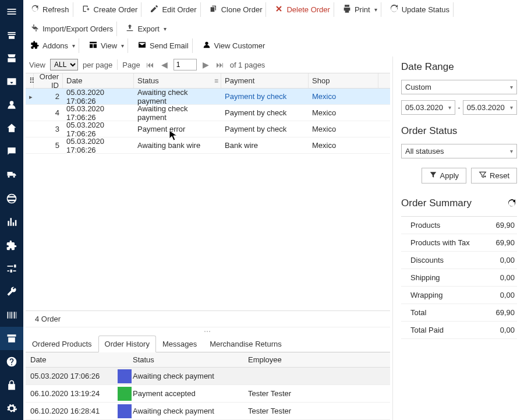 The height and width of the screenshot is (420, 524). What do you see at coordinates (362, 9) in the screenshot?
I see `print-label: Print` at bounding box center [362, 9].